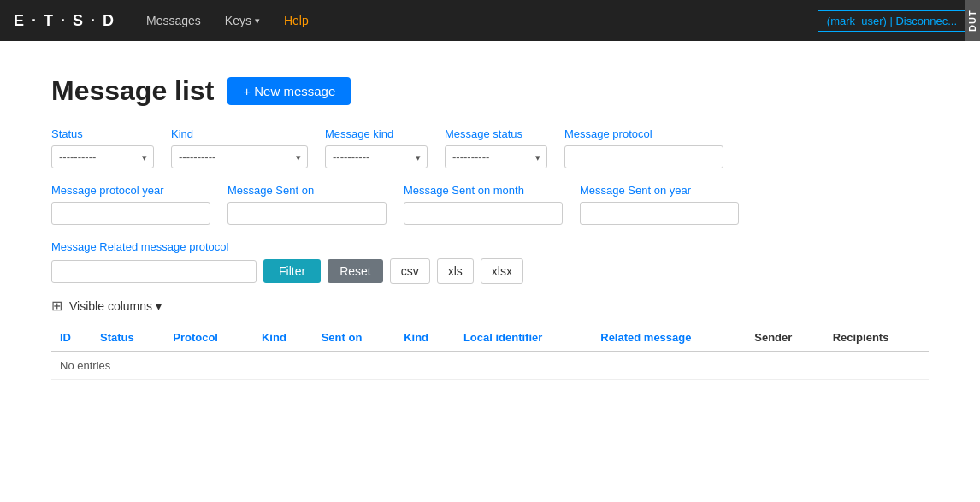 This screenshot has height=502, width=980. I want to click on nav-item-messages: Messages, so click(174, 21).